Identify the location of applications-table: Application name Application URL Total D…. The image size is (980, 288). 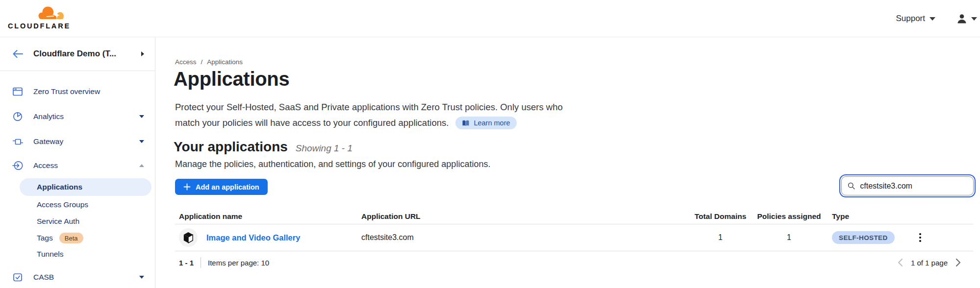
(574, 230).